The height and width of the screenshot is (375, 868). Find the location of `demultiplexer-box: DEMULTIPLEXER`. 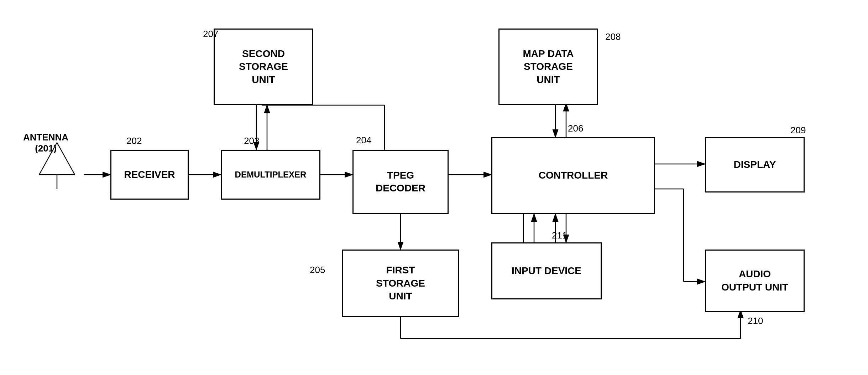

demultiplexer-box: DEMULTIPLEXER is located at coordinates (271, 175).